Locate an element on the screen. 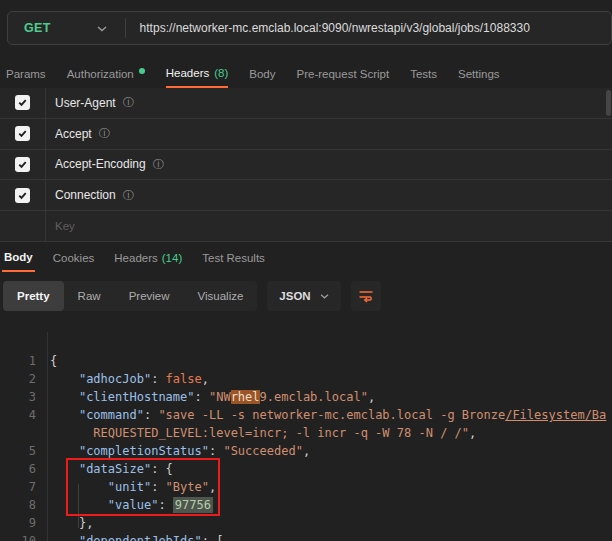 Image resolution: width=612 pixels, height=541 pixels. tab-headers: Headers (8) is located at coordinates (198, 74).